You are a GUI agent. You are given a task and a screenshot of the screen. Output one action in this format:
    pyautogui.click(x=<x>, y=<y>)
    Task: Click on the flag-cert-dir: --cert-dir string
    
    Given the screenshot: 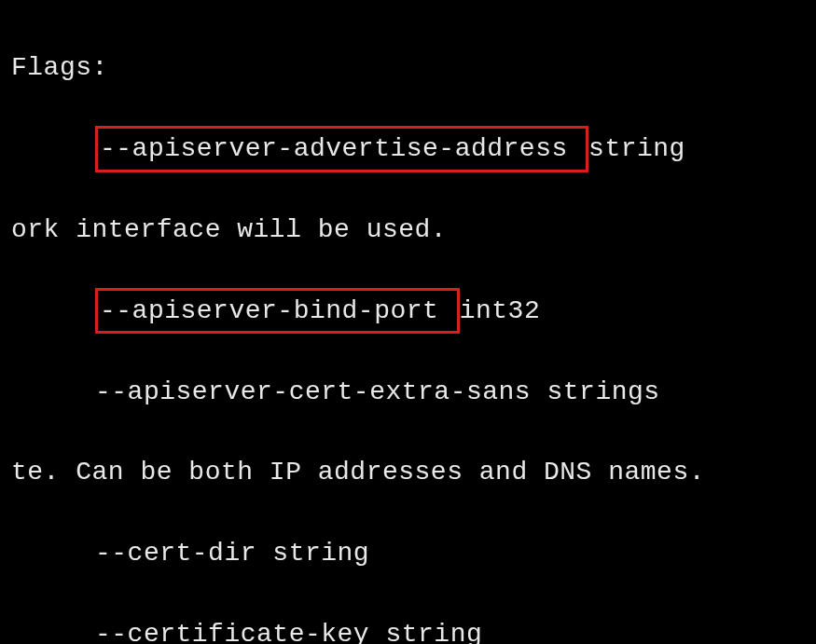 What is the action you would take?
    pyautogui.click(x=408, y=554)
    